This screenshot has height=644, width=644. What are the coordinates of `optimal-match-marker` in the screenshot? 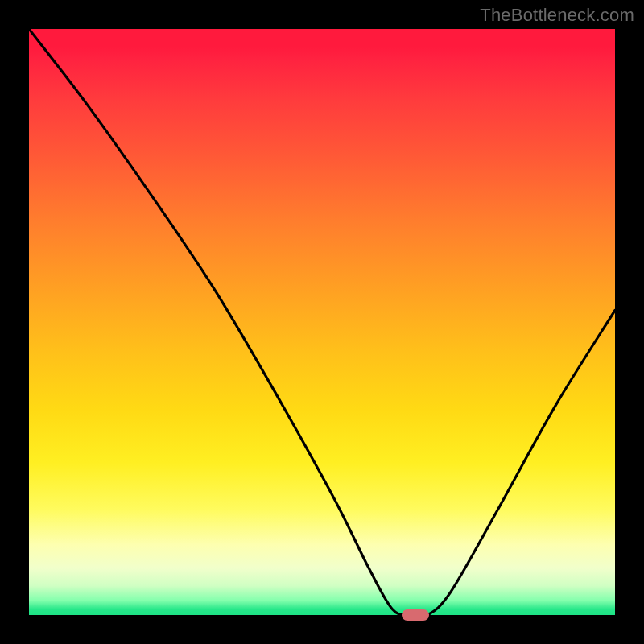 It's located at (415, 615).